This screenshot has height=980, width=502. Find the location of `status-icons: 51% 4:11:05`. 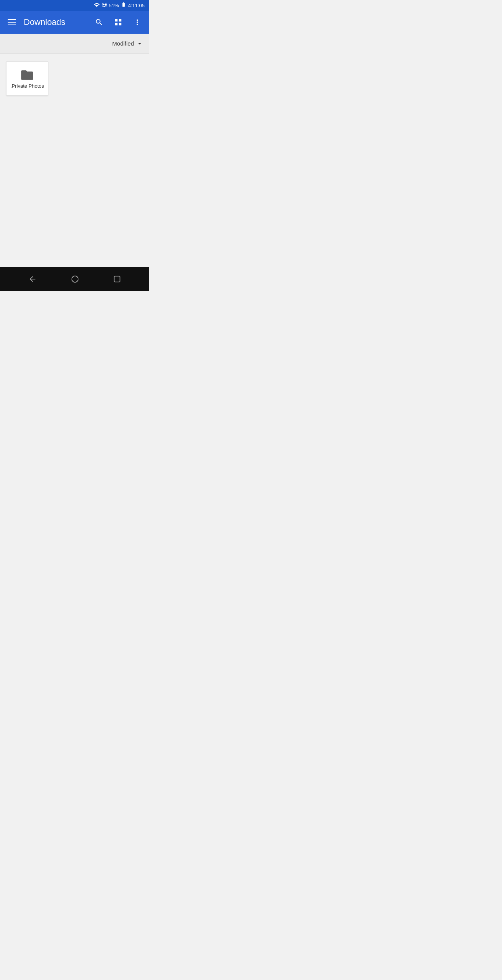

status-icons: 51% 4:11:05 is located at coordinates (119, 5).